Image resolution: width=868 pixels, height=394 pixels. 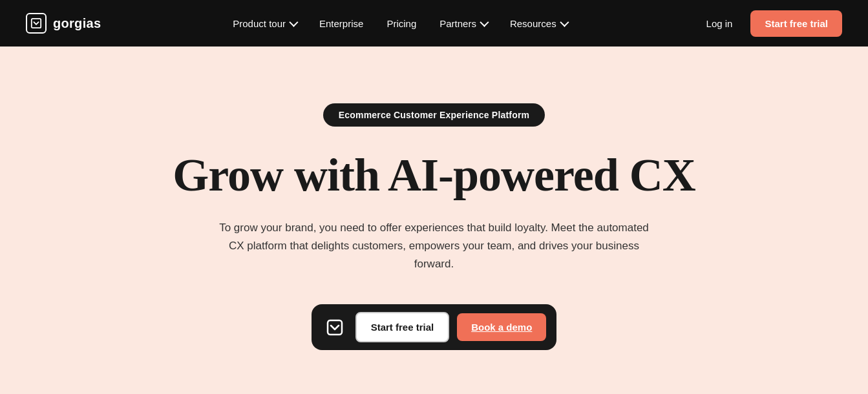 I want to click on nav-link-enterprise: Enterprise, so click(x=341, y=23).